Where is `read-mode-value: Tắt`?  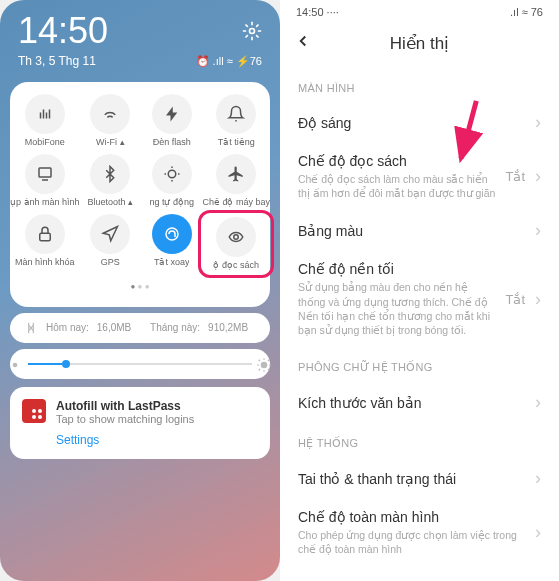
read-mode-value: Tắt is located at coordinates (515, 176).